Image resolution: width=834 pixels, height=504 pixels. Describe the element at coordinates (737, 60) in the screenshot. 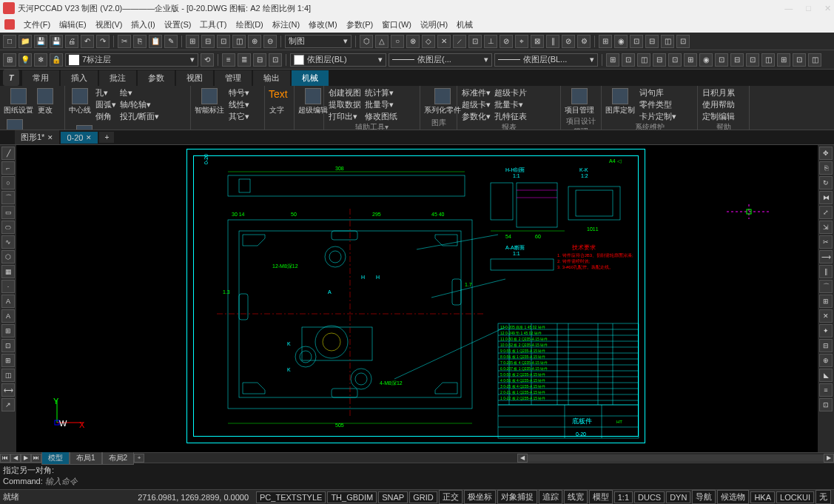

I see `prop-i: ⊟` at that location.